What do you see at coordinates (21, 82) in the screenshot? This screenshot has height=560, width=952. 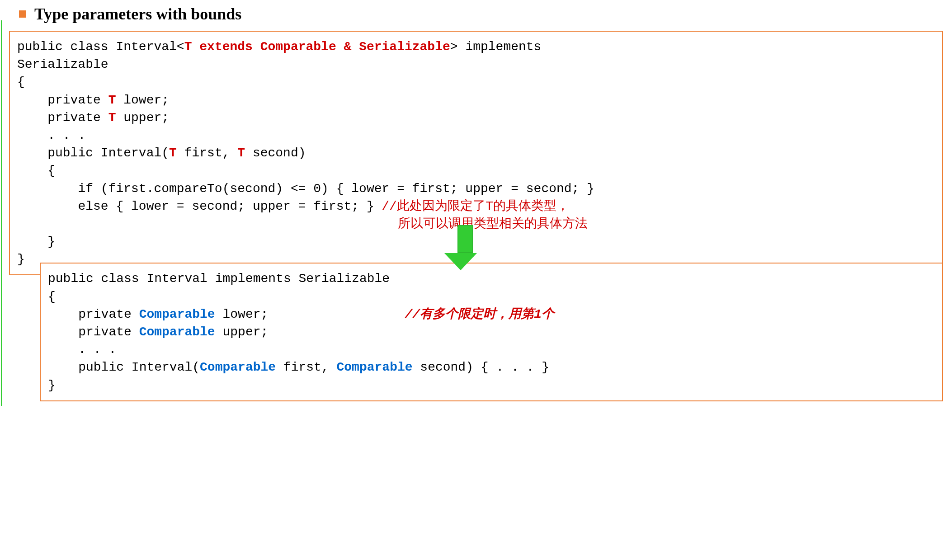 I see `c1-l3: {` at bounding box center [21, 82].